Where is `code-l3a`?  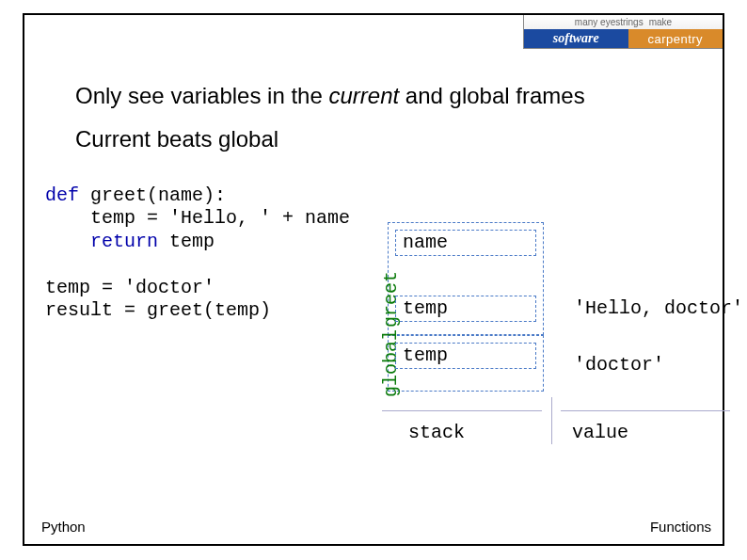
code-l3a is located at coordinates (68, 241).